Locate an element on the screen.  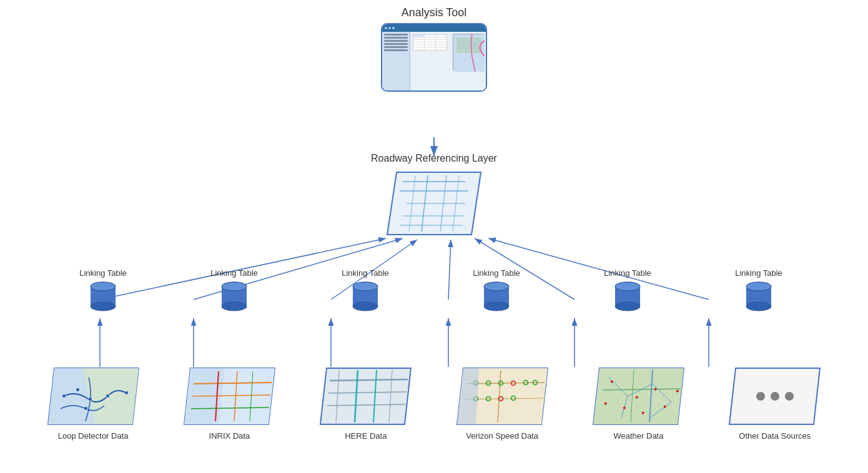
verizon-label: Verizon Speed Data is located at coordinates (502, 436).